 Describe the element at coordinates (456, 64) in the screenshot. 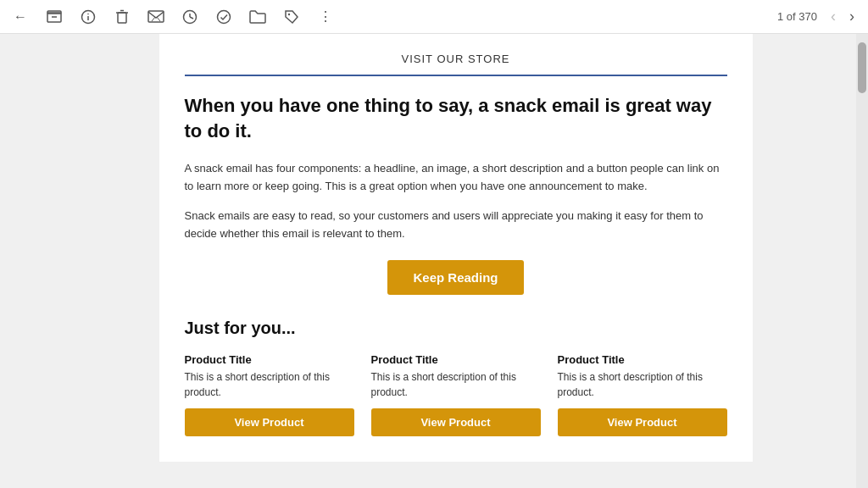

I see `visit-store-section: VISIT OUR STORE` at that location.